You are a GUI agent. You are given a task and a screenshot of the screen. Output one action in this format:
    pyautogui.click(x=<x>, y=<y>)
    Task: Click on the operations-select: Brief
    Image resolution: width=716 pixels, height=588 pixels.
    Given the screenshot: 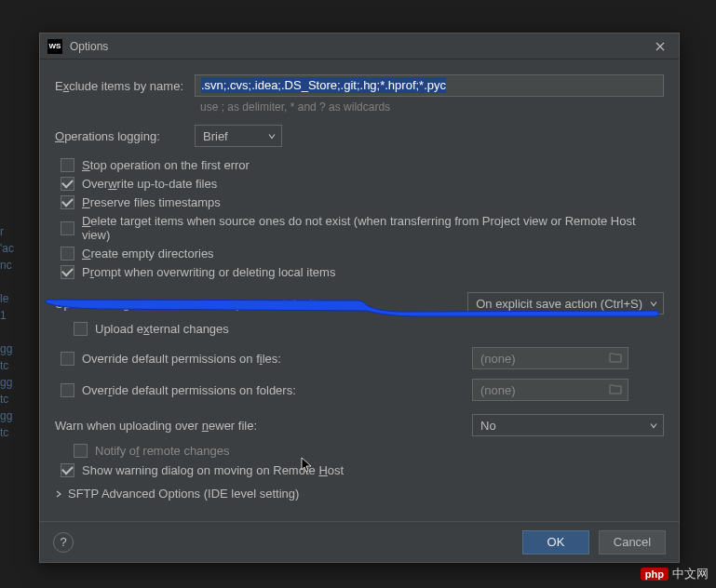 What is the action you would take?
    pyautogui.click(x=238, y=136)
    